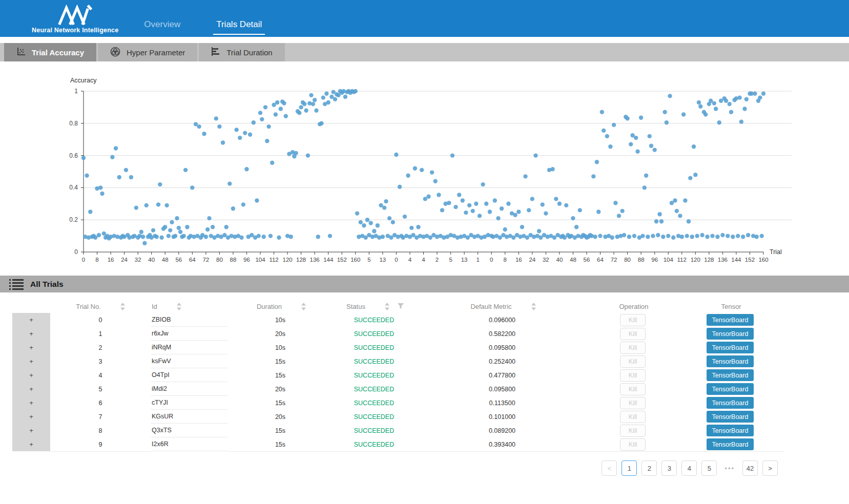 The height and width of the screenshot is (504, 849). What do you see at coordinates (401, 306) in the screenshot?
I see `filter-icon` at bounding box center [401, 306].